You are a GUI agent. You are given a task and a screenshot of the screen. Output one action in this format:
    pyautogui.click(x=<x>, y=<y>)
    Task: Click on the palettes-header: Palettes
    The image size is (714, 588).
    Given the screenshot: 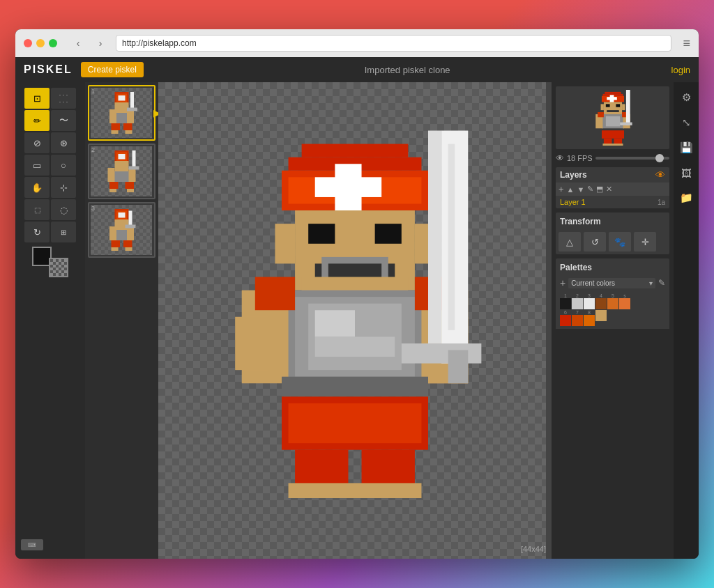 What is the action you would take?
    pyautogui.click(x=612, y=267)
    